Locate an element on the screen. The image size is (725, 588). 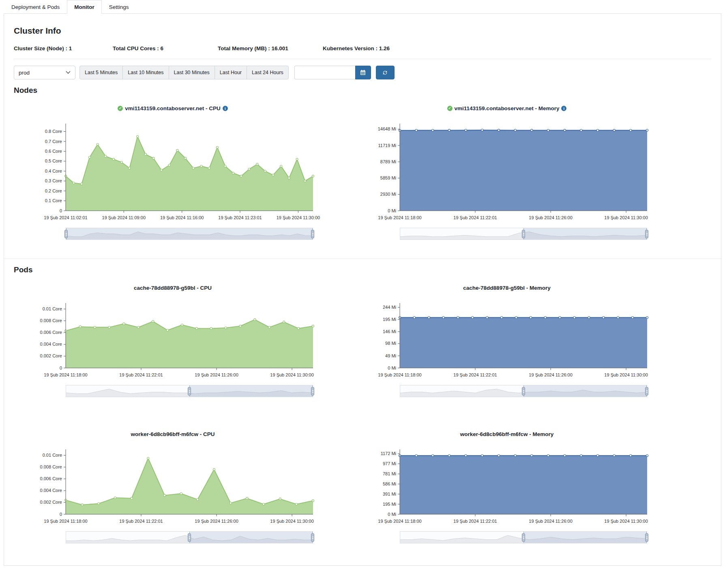
chart-title-text: vmi1143159.contaboserver.net - Memory is located at coordinates (507, 109).